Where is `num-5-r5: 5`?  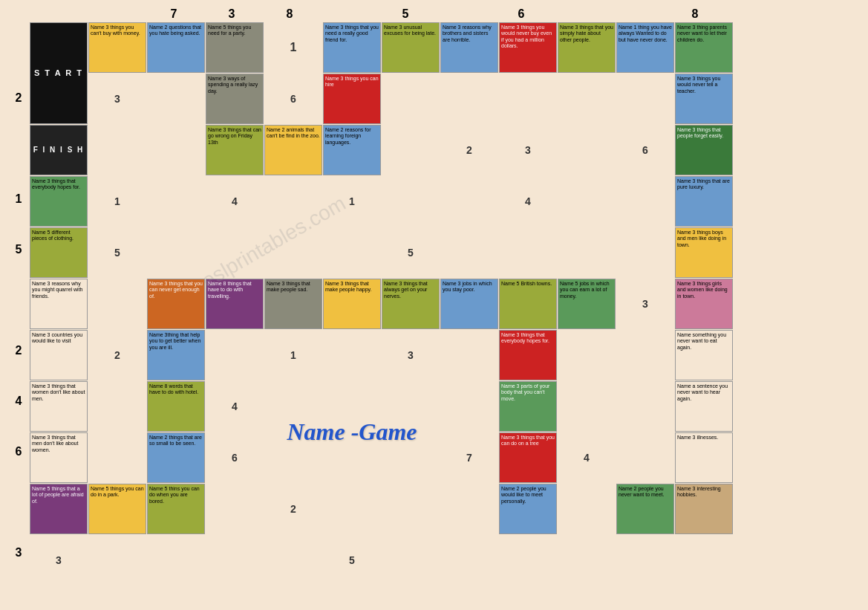 num-5-r5: 5 is located at coordinates (117, 253).